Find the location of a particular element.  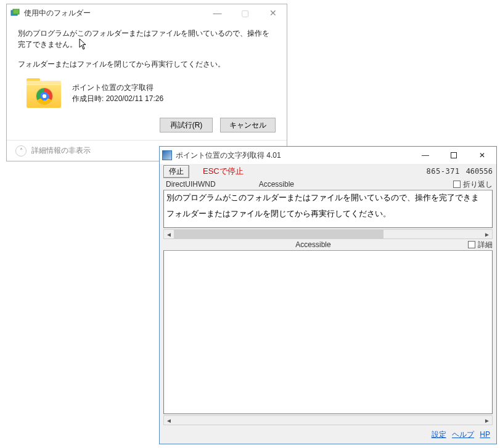

wrap-checkbox: 折り返し is located at coordinates (473, 185).